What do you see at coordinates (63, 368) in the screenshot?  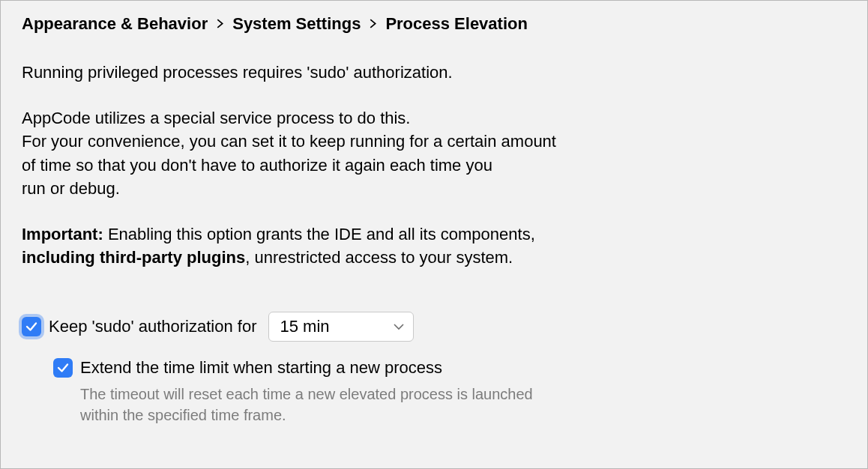 I see `extend-checkbox` at bounding box center [63, 368].